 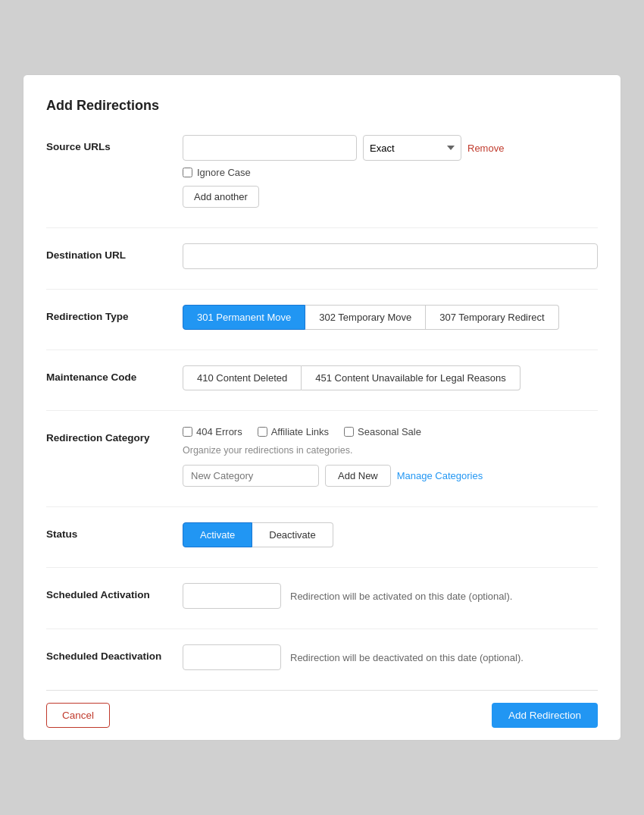 What do you see at coordinates (114, 375) in the screenshot?
I see `maintenance-code-label: Maintenance Code` at bounding box center [114, 375].